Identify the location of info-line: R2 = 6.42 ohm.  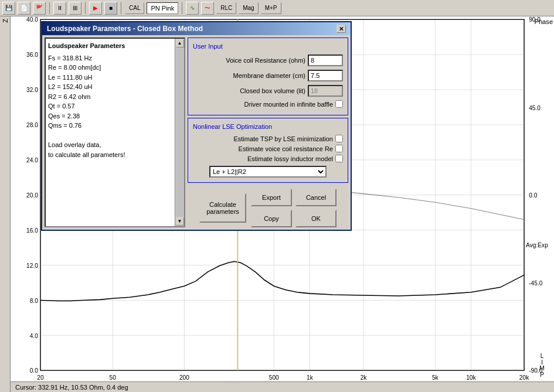
(110, 97).